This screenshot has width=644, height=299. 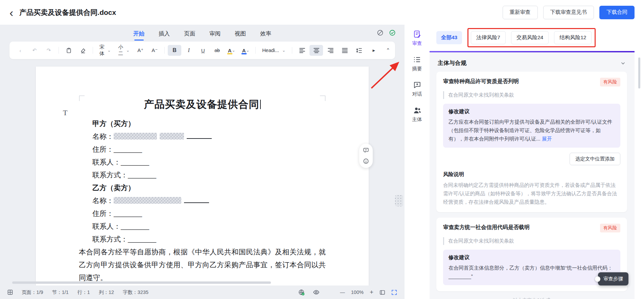 I want to click on font-family-select: 宋体 ⌄, so click(x=105, y=50).